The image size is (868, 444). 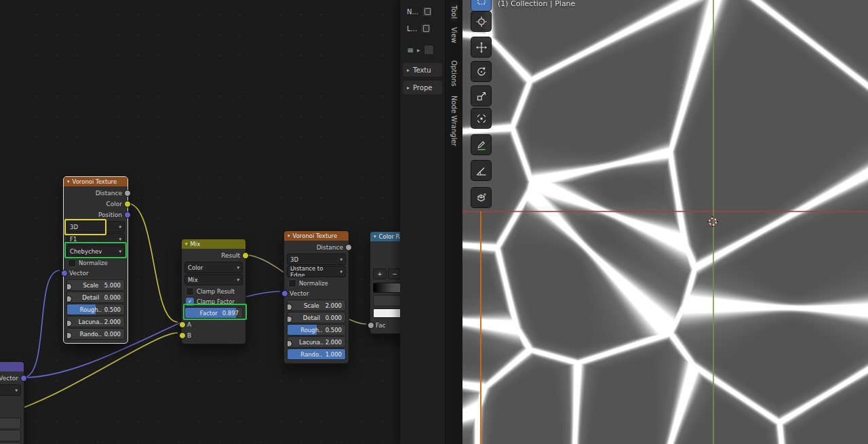 I want to click on node-title: Color Ra, so click(x=391, y=237).